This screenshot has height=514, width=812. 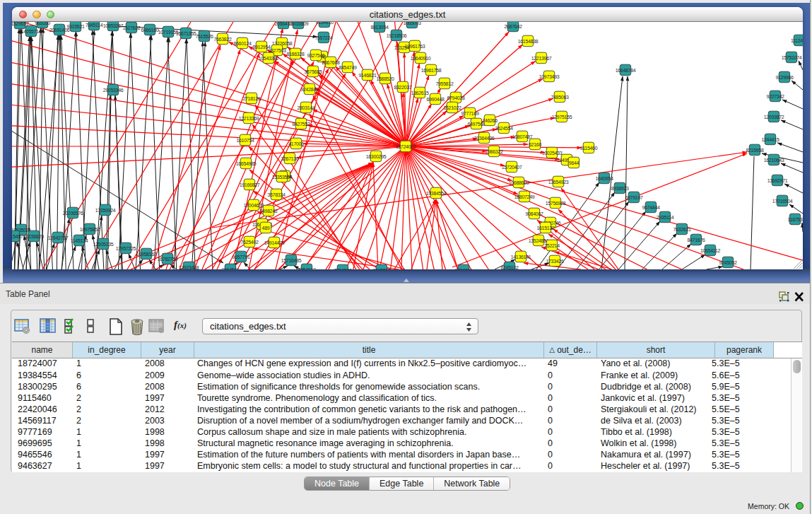 I want to click on svg-text: 8427552, so click(x=301, y=124).